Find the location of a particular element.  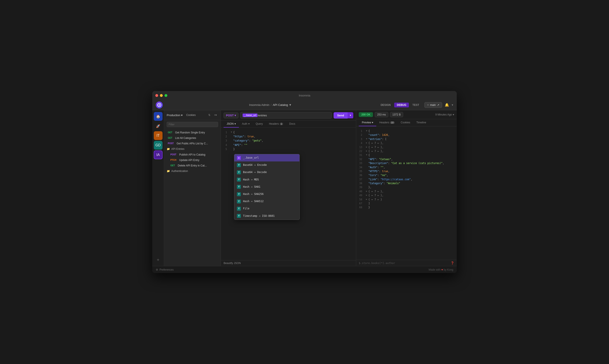

autocomplete-item: f File is located at coordinates (267, 208).